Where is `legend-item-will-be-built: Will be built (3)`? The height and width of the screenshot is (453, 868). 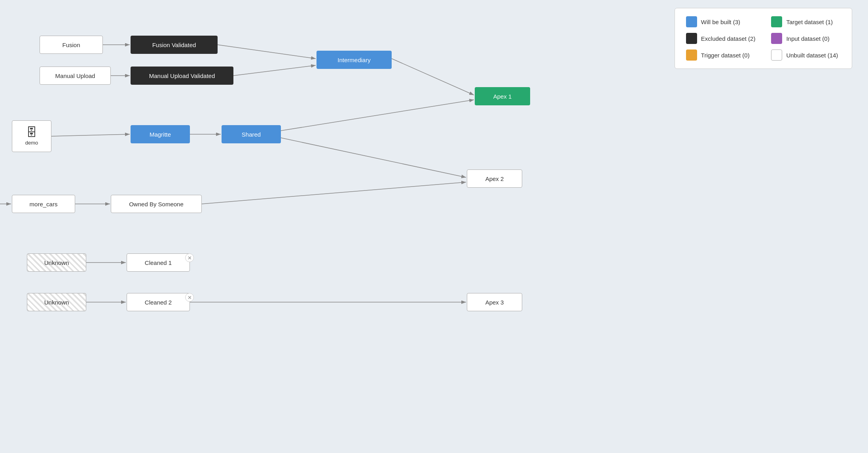
legend-item-will-be-built: Will be built (3) is located at coordinates (721, 22).